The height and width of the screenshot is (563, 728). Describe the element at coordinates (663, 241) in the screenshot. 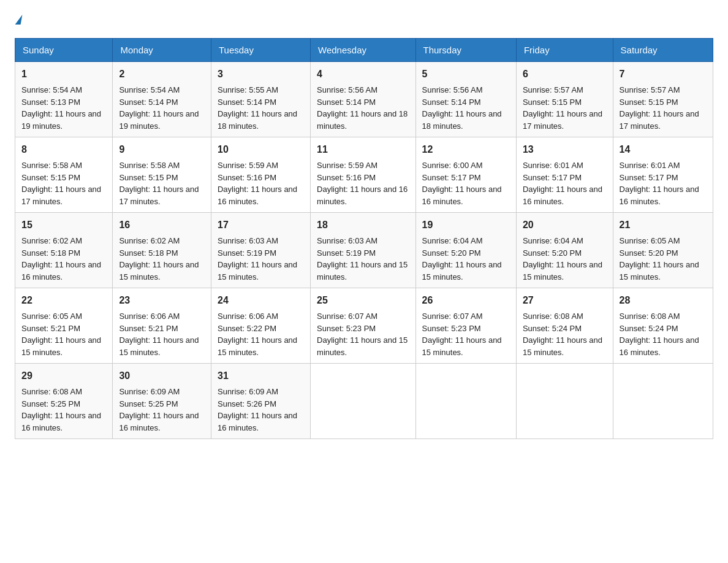

I see `sunrise-text: Sunrise: 6:05 AM` at that location.